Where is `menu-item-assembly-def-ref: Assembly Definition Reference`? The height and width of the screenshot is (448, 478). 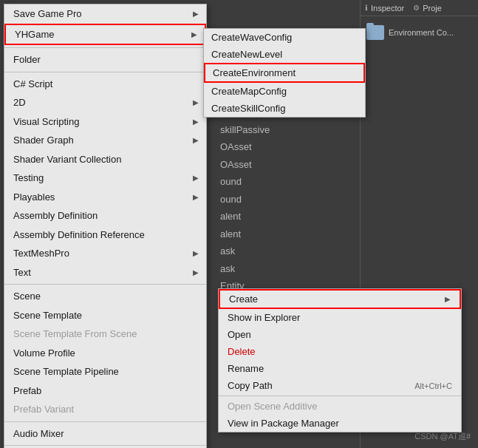 menu-item-assembly-def-ref: Assembly Definition Reference is located at coordinates (105, 235).